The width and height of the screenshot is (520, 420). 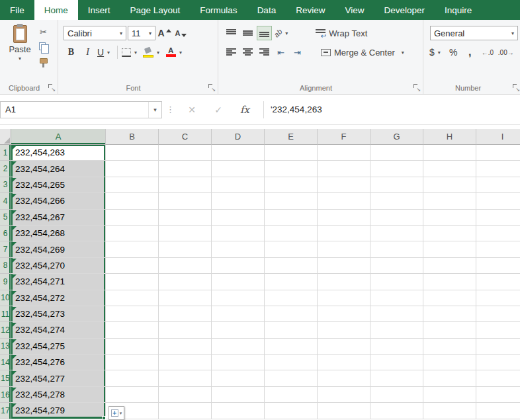 I want to click on cell-I4, so click(x=498, y=201).